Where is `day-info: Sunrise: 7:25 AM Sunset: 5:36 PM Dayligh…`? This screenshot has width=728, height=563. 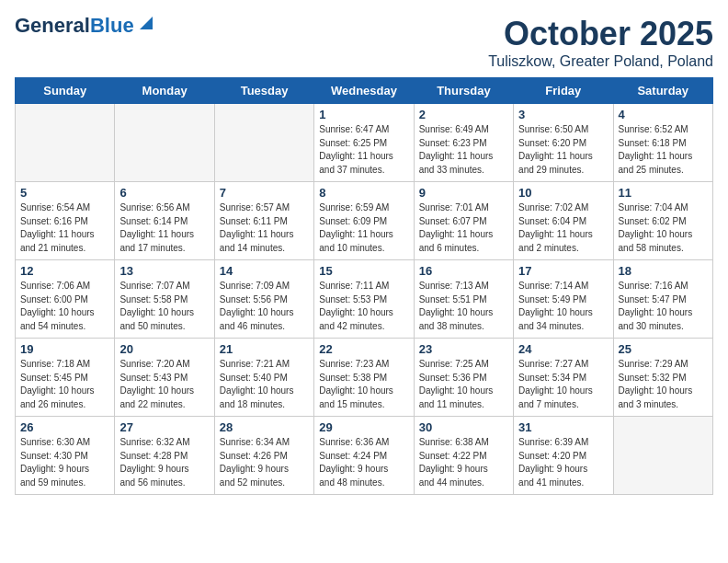 day-info: Sunrise: 7:25 AM Sunset: 5:36 PM Dayligh… is located at coordinates (463, 385).